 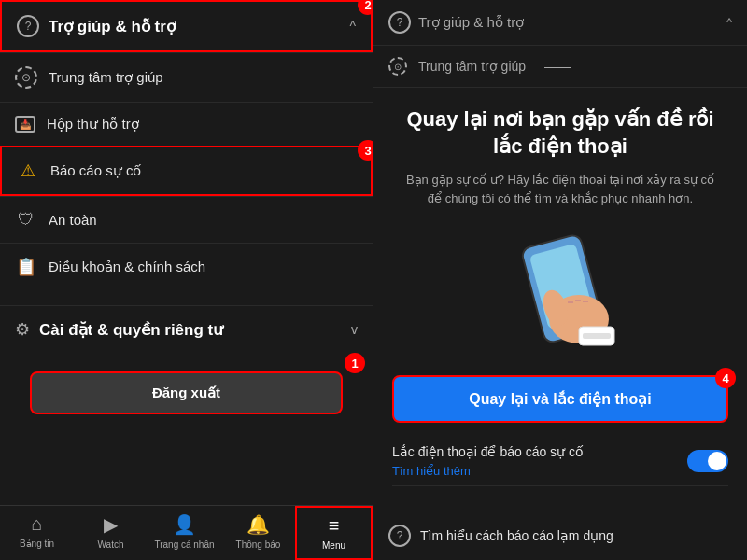 What do you see at coordinates (185, 533) in the screenshot?
I see `nav-profile: 👤 Trang cá nhân` at bounding box center [185, 533].